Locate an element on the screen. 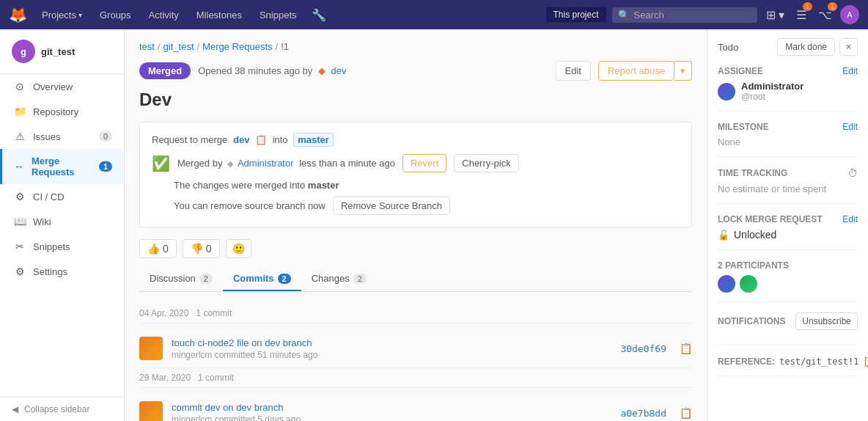 The height and width of the screenshot is (421, 868). tab-commits-label: Commits is located at coordinates (254, 279).